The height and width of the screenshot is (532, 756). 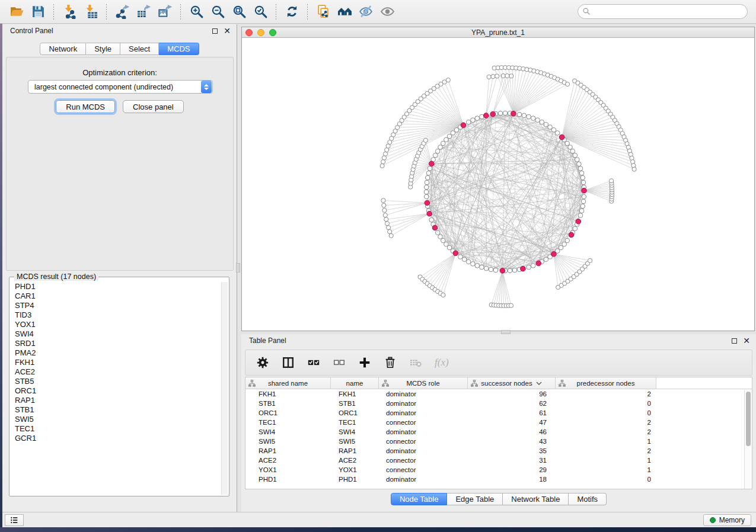 What do you see at coordinates (499, 451) in the screenshot?
I see `table-row: RAP1RAP1dominator352` at bounding box center [499, 451].